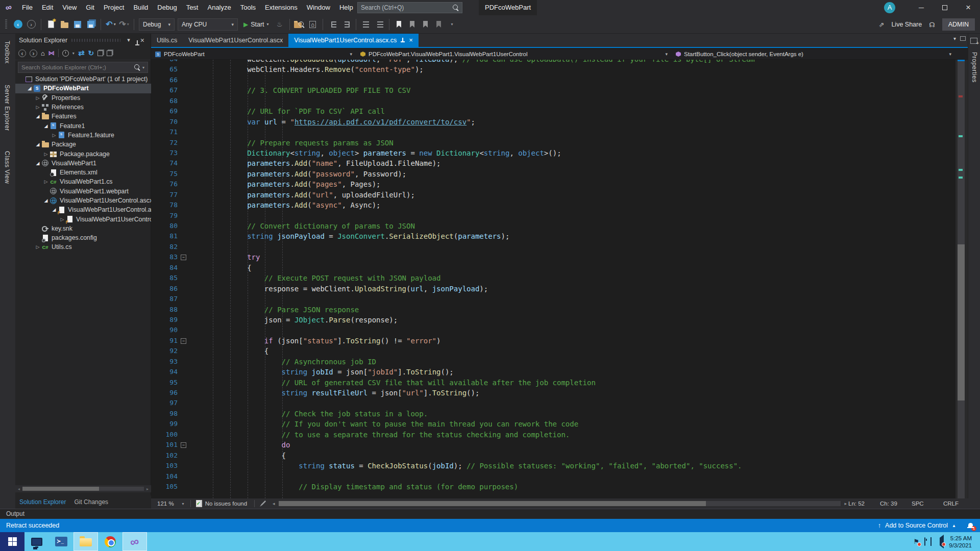  What do you see at coordinates (453, 101) in the screenshot?
I see `code-line: 68` at bounding box center [453, 101].